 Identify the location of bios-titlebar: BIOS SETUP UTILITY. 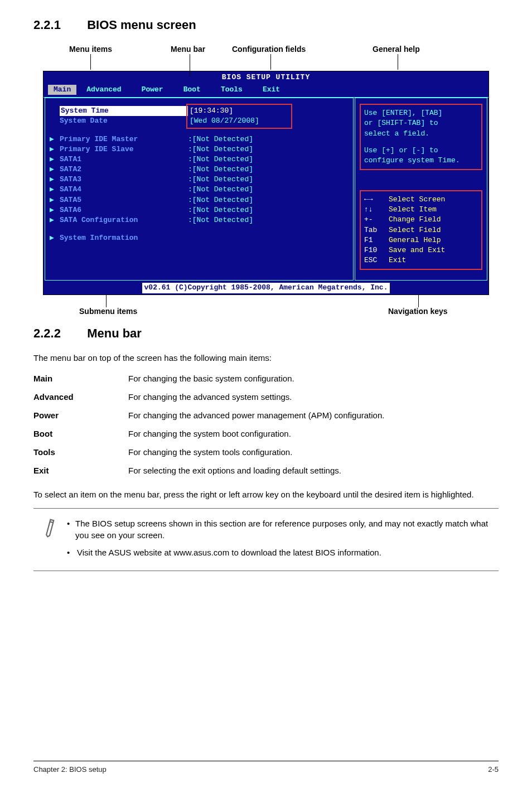
(266, 78).